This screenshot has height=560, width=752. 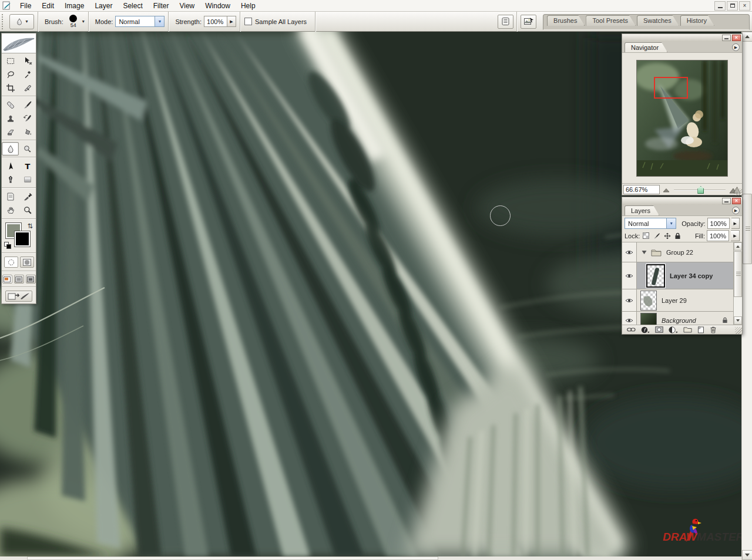 I want to click on lock-transparency-button, so click(x=646, y=236).